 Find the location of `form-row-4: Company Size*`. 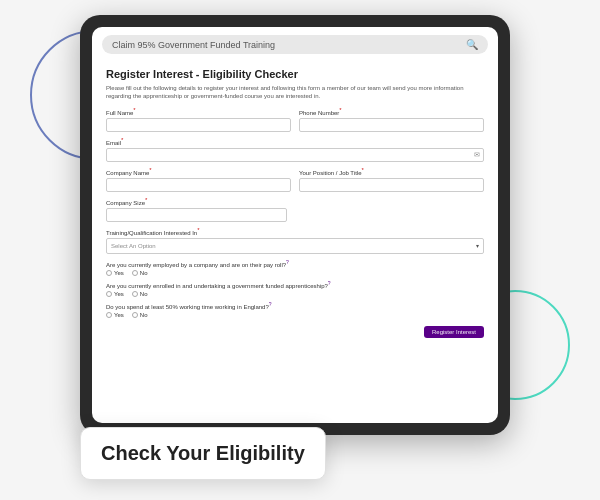

form-row-4: Company Size* is located at coordinates (295, 210).